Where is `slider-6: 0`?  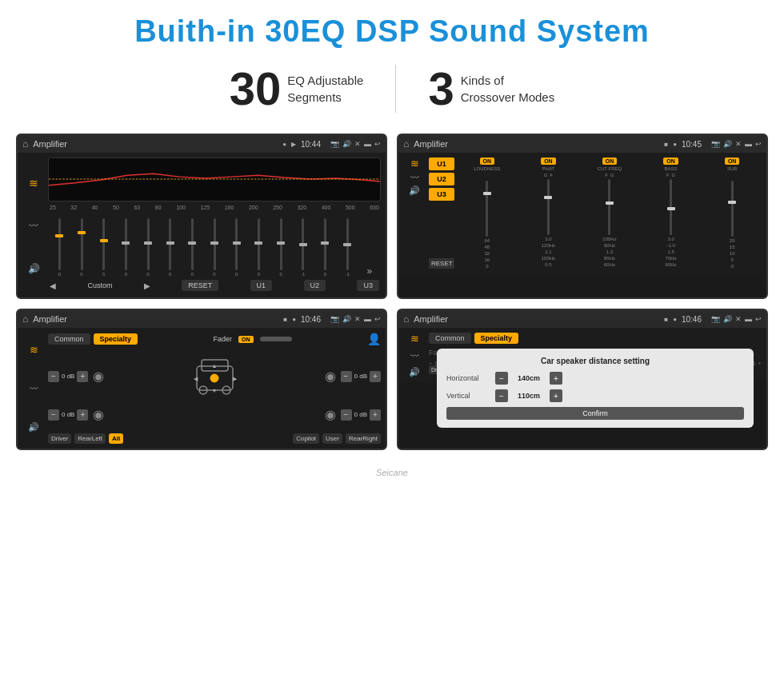
slider-6: 0 is located at coordinates (170, 248).